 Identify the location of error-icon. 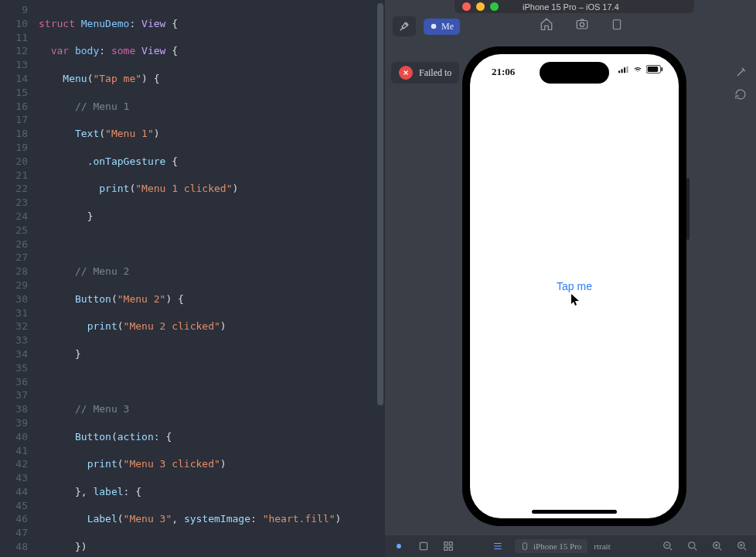
(406, 73).